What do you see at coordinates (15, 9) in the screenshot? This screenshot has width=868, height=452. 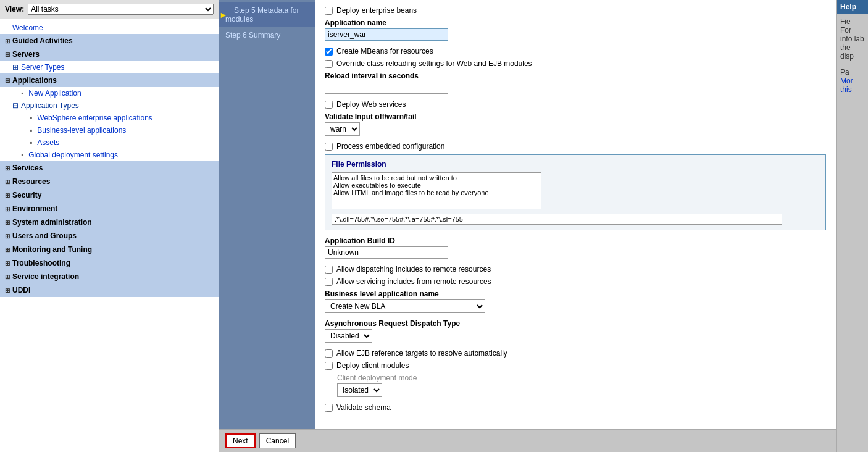 I see `view-label: View:` at bounding box center [15, 9].